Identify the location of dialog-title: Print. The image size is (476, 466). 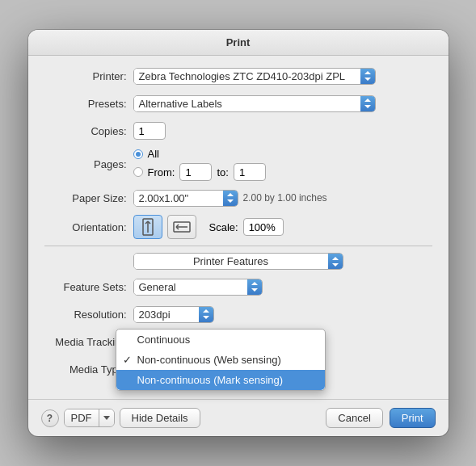
(238, 42).